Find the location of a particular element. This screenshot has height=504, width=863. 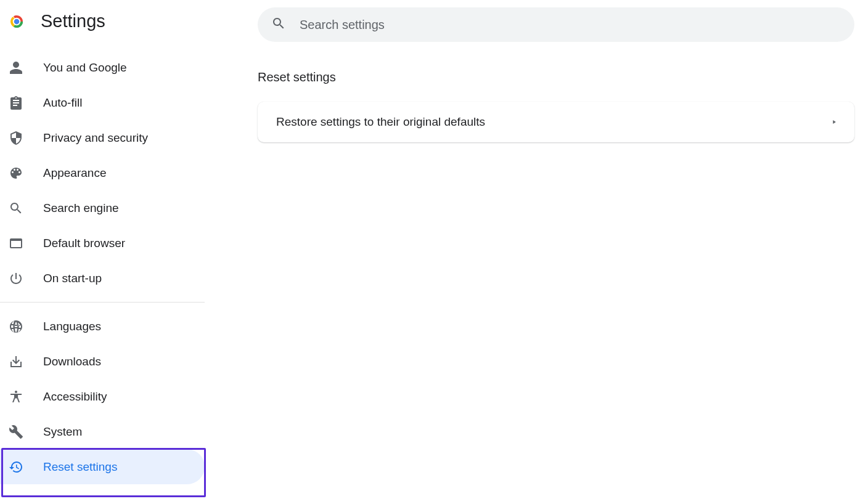

sidebar-item-label: Search engine is located at coordinates (81, 208).